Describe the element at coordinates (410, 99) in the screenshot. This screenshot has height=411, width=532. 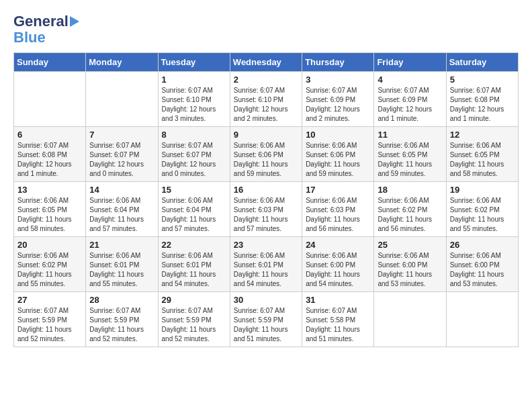
I see `calendar-cell: 4Sunrise: 6:07 AM Sunset: 6:09 PM Daylig…` at that location.